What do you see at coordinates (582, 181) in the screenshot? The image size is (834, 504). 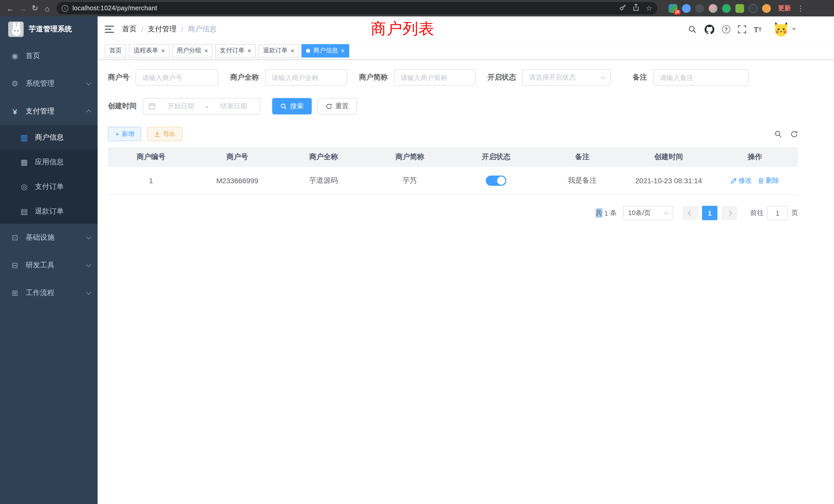 I see `cell-remark: 我是备注` at bounding box center [582, 181].